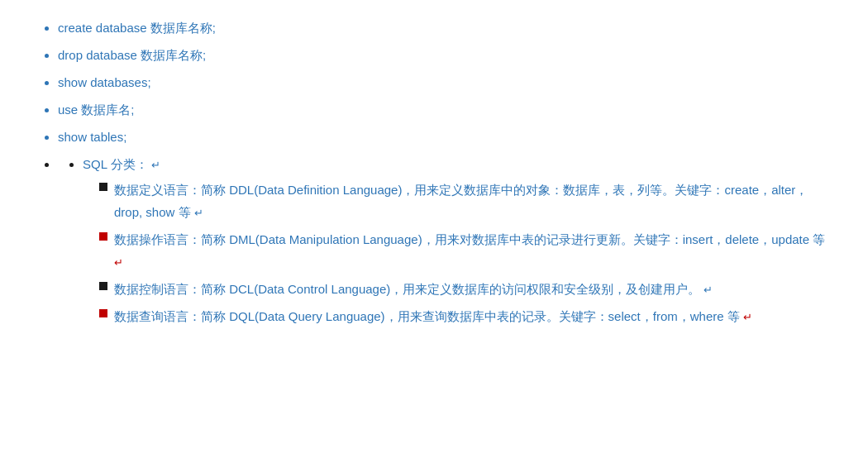 The height and width of the screenshot is (458, 868). What do you see at coordinates (137, 28) in the screenshot?
I see `list-item-create-text: create database 数据库名称;` at bounding box center [137, 28].